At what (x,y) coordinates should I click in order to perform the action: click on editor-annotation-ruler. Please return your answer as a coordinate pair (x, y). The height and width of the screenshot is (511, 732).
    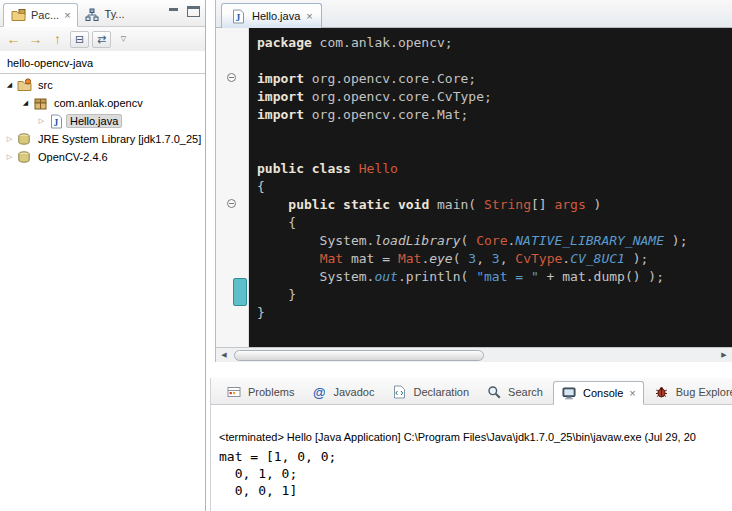
    Looking at the image, I should click on (232, 188).